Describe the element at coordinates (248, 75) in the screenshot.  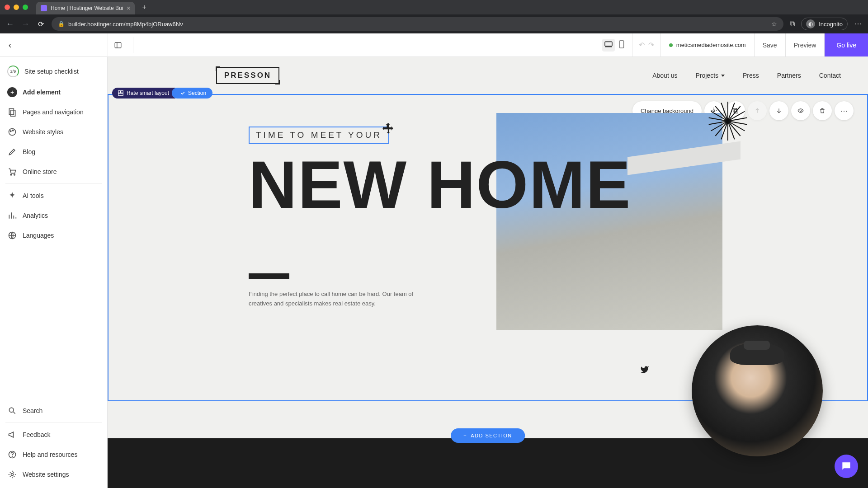
I see `site-logo: PRESSON` at that location.